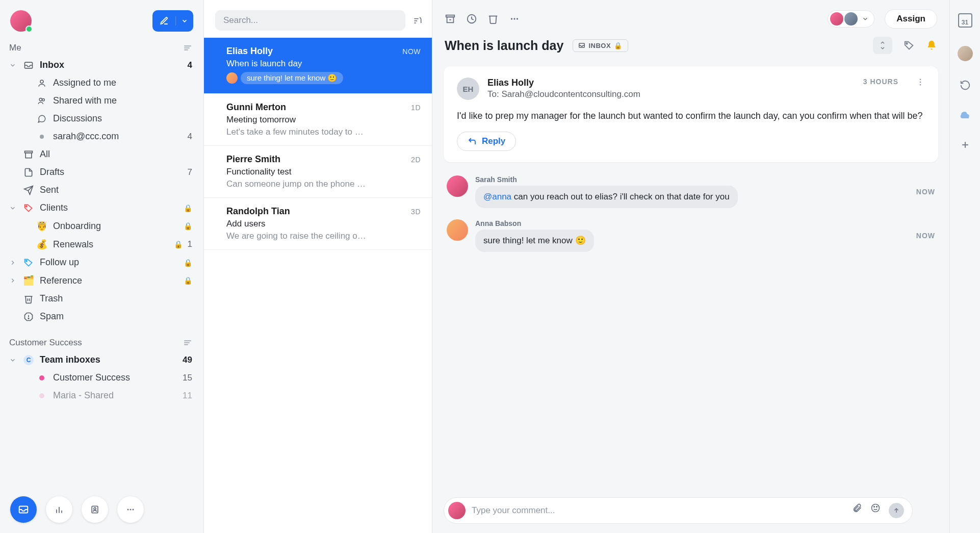 Image resolution: width=980 pixels, height=533 pixels. Describe the element at coordinates (173, 21) in the screenshot. I see `compose-button` at that location.